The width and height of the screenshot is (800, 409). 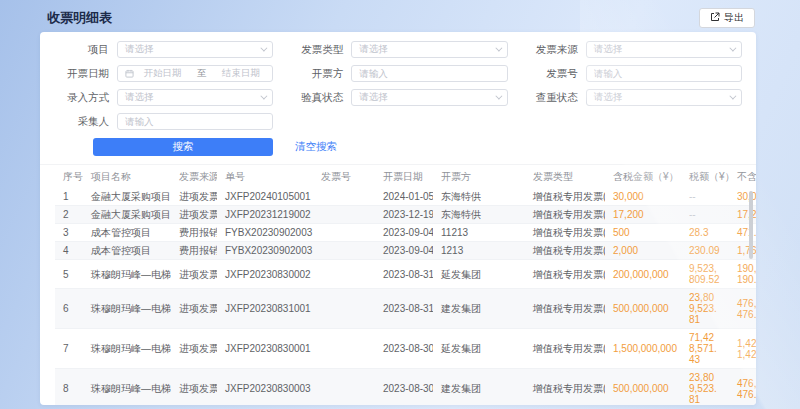 What do you see at coordinates (127, 176) in the screenshot?
I see `column-header: 项目名称` at bounding box center [127, 176].